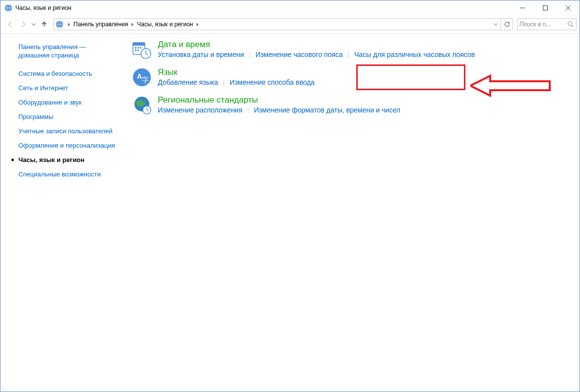 The width and height of the screenshot is (580, 392). Describe the element at coordinates (290, 24) in the screenshot. I see `nav-bar: Панель управления Часы, язык и регион По…` at that location.